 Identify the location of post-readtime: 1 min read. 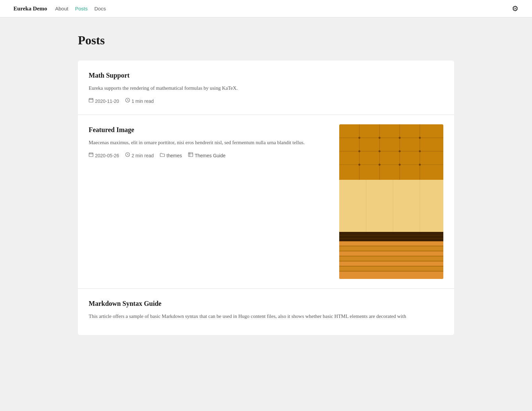
(140, 101).